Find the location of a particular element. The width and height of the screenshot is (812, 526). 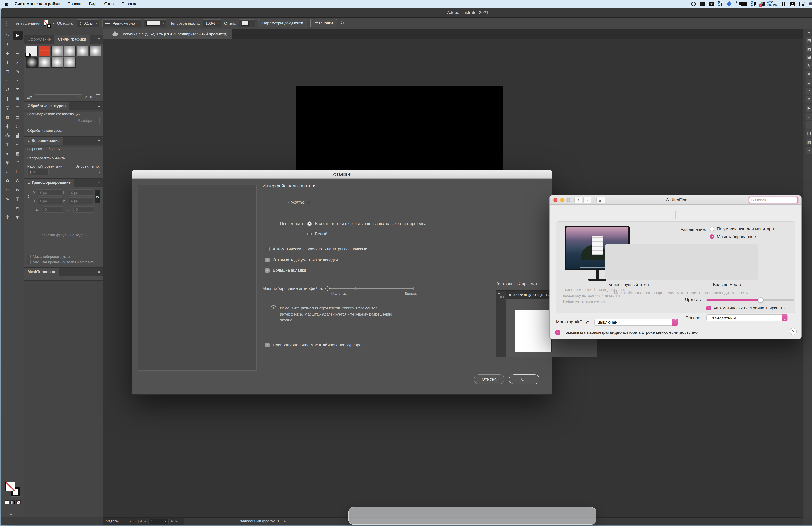

brightness-slider is located at coordinates (751, 300).